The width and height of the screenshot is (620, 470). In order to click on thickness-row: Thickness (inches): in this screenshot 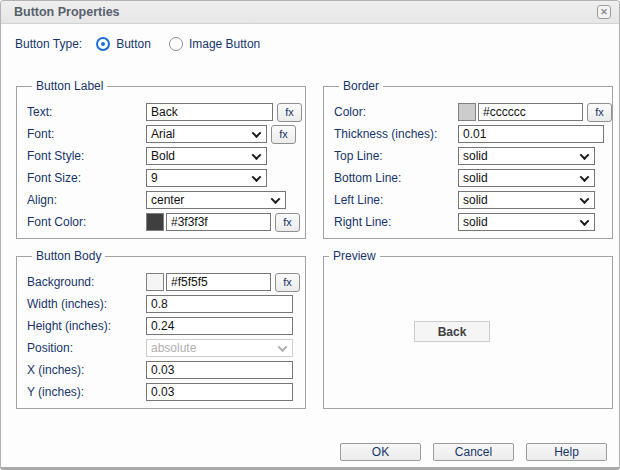, I will do `click(473, 134)`.